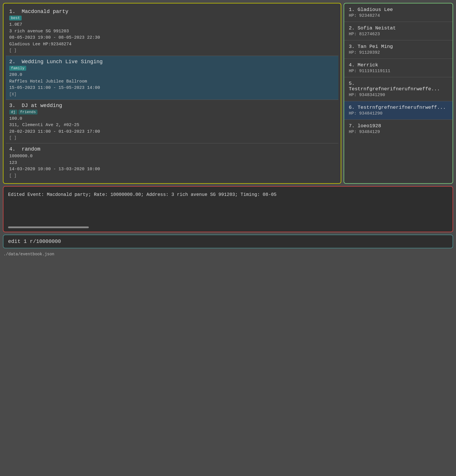 The image size is (456, 476). I want to click on contact-hp-1: HP: 92348274, so click(398, 16).